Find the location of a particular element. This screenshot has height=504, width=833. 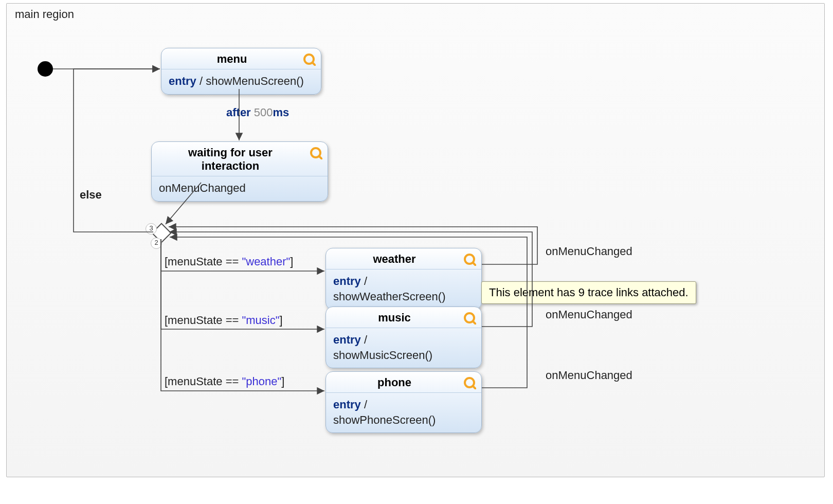

state-weather: weather entry /showWeatherScreen() is located at coordinates (404, 279).